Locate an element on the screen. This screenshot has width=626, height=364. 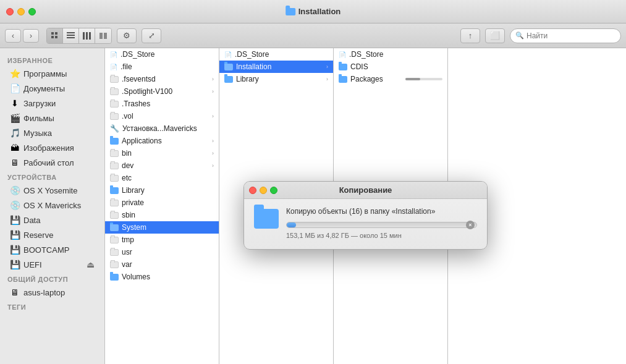
movies-icon: 🎬 is located at coordinates (15, 118).